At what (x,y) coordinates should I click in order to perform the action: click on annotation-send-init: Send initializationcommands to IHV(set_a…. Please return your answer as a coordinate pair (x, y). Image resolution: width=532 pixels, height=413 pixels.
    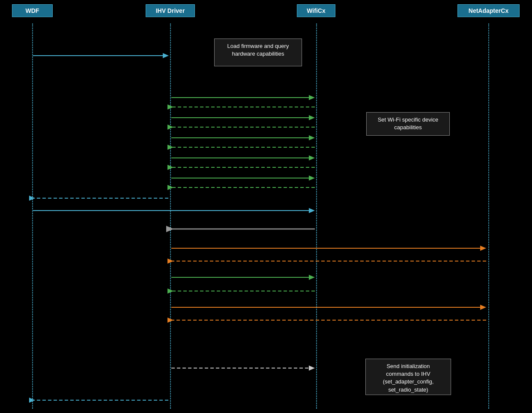
    Looking at the image, I should click on (408, 377).